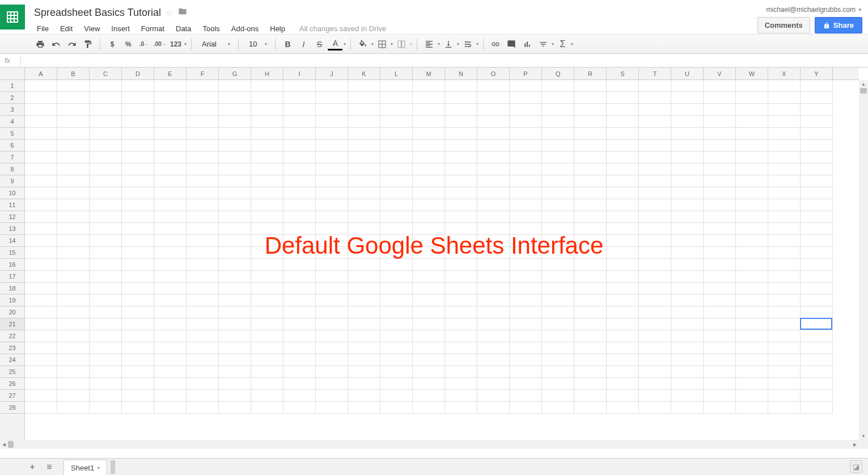 The width and height of the screenshot is (868, 475). What do you see at coordinates (496, 44) in the screenshot?
I see `insert-link-icon` at bounding box center [496, 44].